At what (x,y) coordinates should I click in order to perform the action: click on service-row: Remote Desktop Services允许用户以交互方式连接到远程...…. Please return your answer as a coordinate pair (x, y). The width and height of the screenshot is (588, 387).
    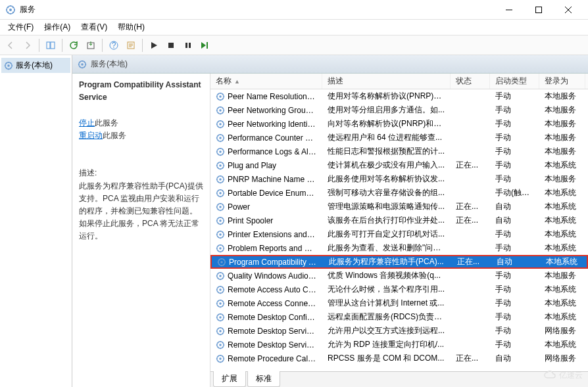
    Looking at the image, I should click on (399, 331).